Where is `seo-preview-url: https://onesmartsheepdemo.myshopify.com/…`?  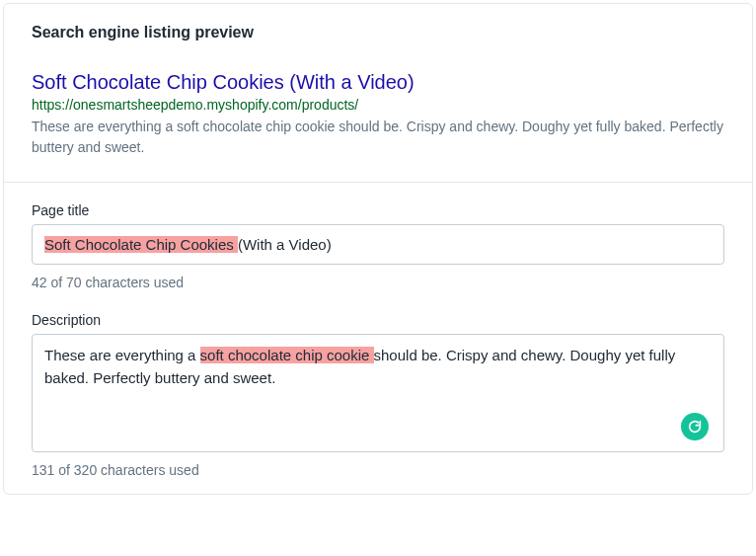
seo-preview-url: https://onesmartsheepdemo.myshopify.com/… is located at coordinates (378, 105).